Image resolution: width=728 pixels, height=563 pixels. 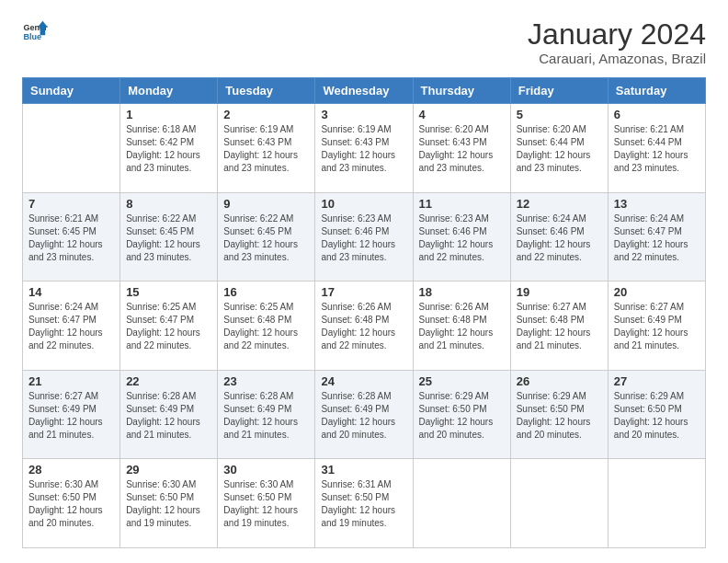 I want to click on day-number: 15, so click(x=169, y=293).